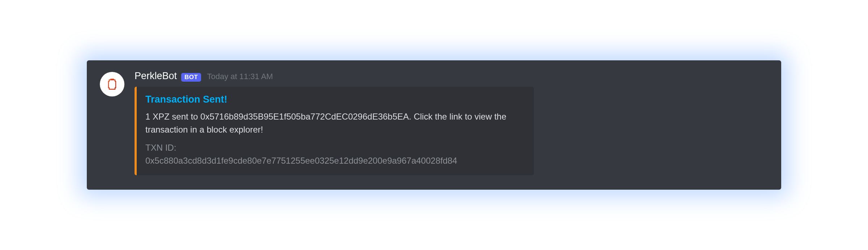 The height and width of the screenshot is (250, 868). I want to click on txn-id-value: 0x5c880a3cd8d3d1fe9cde80e7e7751255ee0325…, so click(335, 161).